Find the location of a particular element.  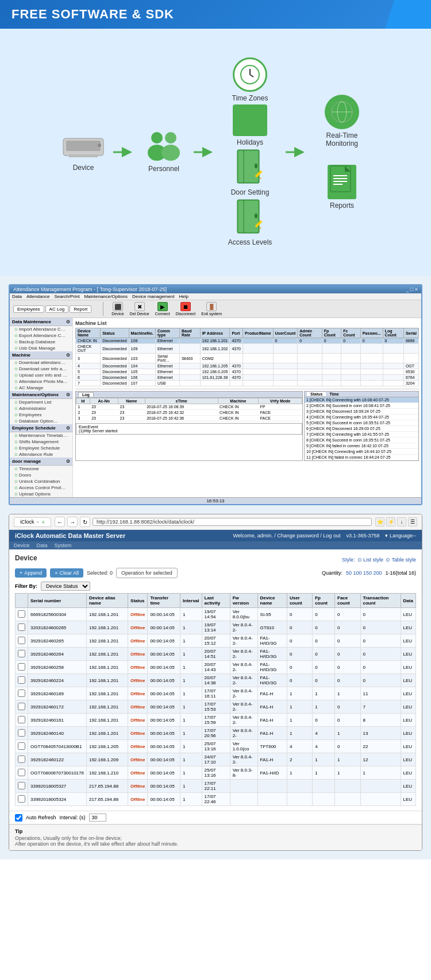

sidebar-shifts: Shifts Management is located at coordinates (41, 442).